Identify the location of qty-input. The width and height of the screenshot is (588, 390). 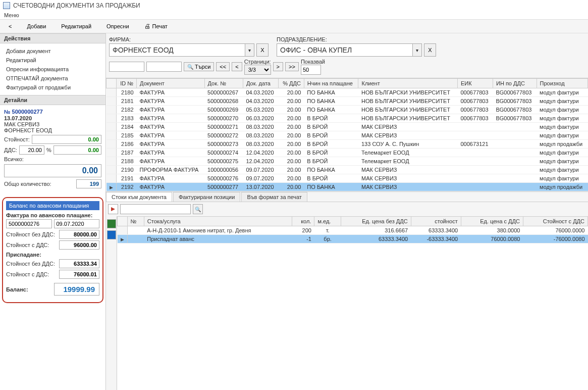
(89, 184).